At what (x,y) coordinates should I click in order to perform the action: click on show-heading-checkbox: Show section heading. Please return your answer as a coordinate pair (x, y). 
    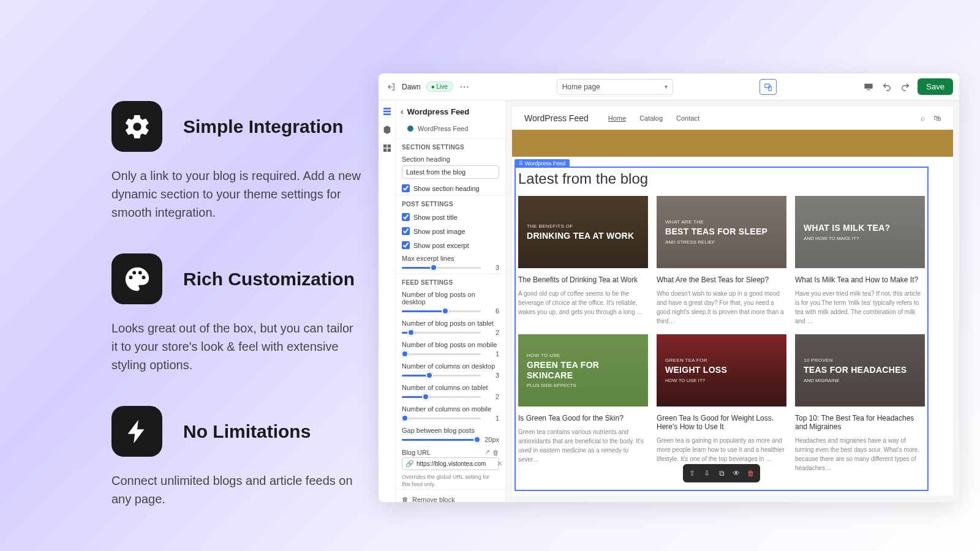
    Looking at the image, I should click on (451, 189).